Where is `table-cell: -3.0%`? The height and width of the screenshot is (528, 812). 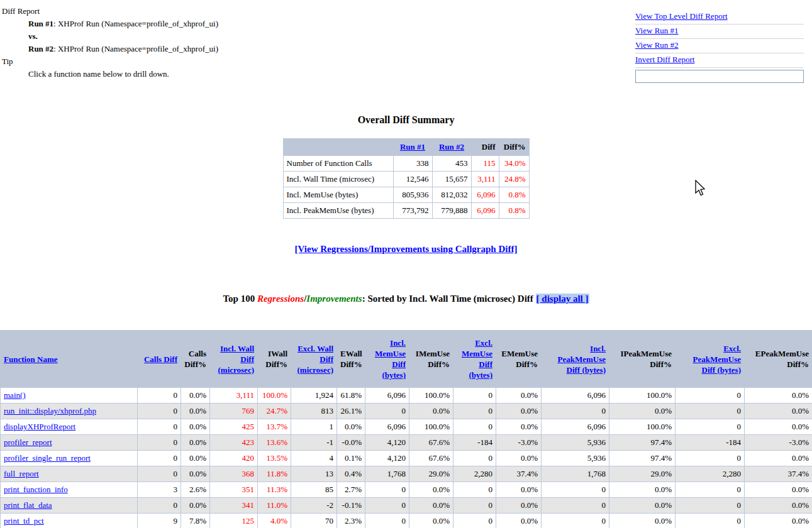 table-cell: -3.0% is located at coordinates (779, 443).